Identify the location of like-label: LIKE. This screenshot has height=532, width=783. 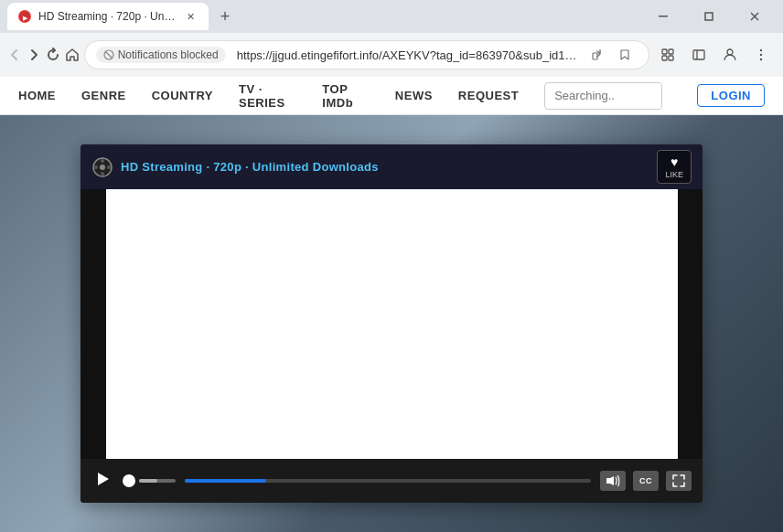
(674, 175).